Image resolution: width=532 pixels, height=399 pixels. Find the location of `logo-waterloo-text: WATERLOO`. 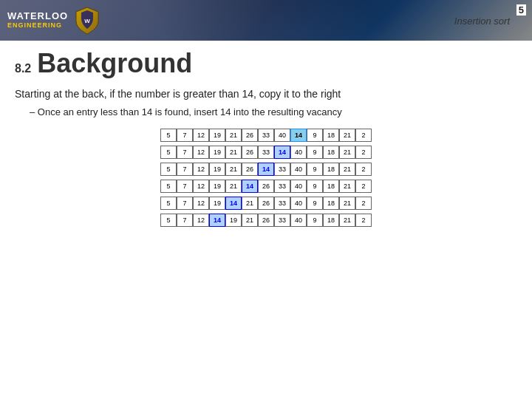

logo-waterloo-text: WATERLOO is located at coordinates (38, 16).